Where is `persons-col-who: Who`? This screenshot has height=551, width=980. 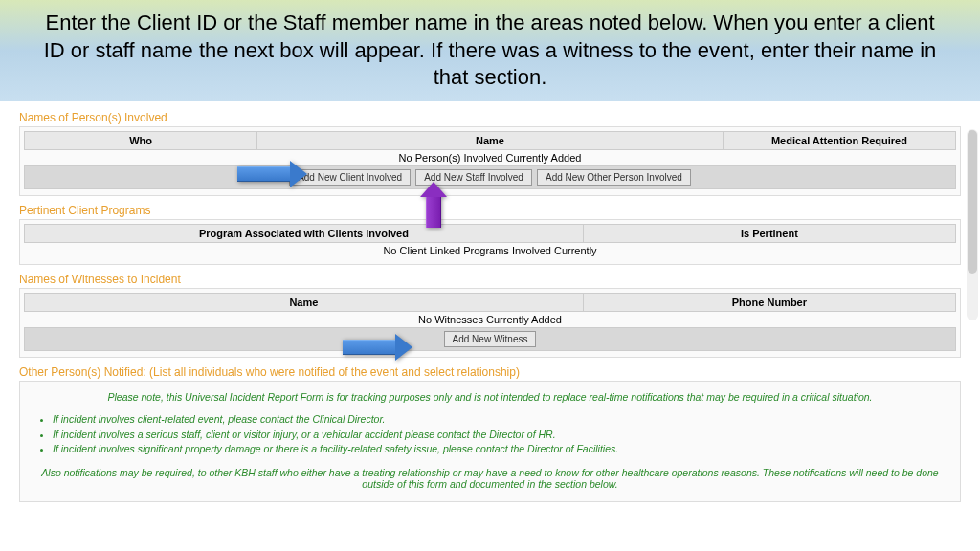 persons-col-who: Who is located at coordinates (142, 140).